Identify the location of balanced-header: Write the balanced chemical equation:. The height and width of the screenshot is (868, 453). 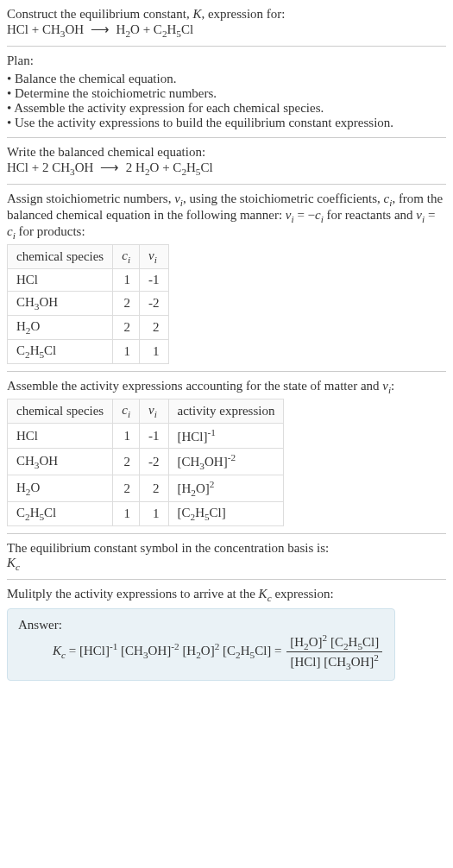
(226, 152).